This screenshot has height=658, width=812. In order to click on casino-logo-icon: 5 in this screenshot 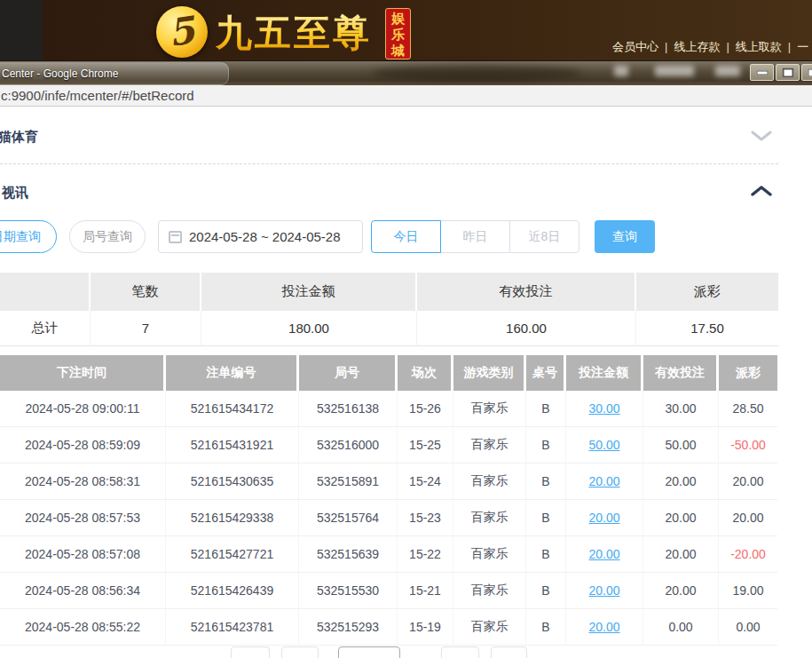, I will do `click(182, 32)`.